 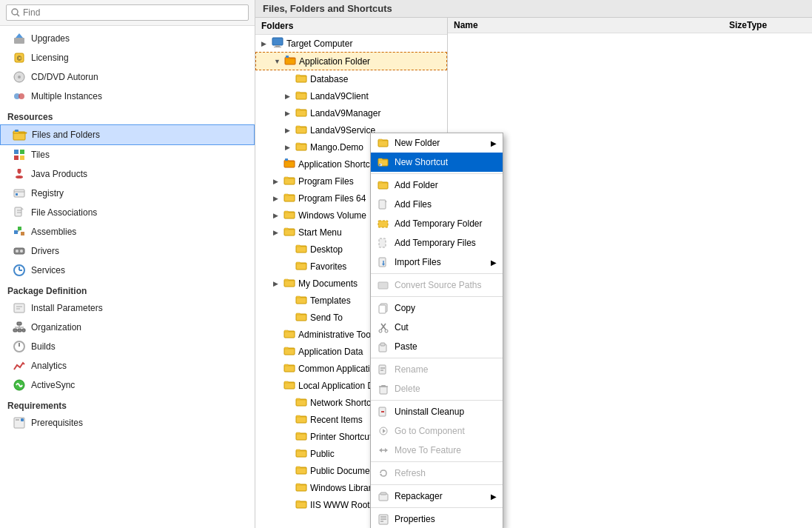 I want to click on menu-item-repackager: Repackager▶, so click(x=437, y=496).